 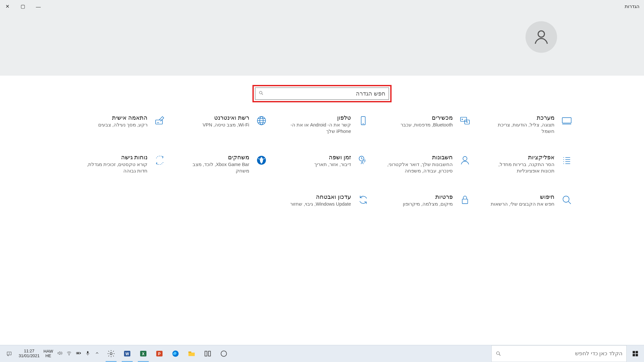 What do you see at coordinates (526, 124) in the screenshot?
I see `category-system: מערכתתצוגה, צליל, הודעות, צריכת חשמל` at bounding box center [526, 124].